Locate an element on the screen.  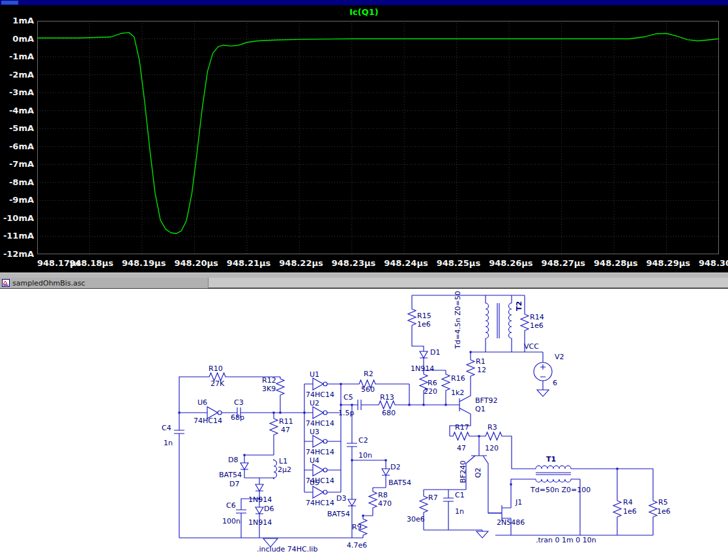
component-R17: R17 47 is located at coordinates (461, 438).